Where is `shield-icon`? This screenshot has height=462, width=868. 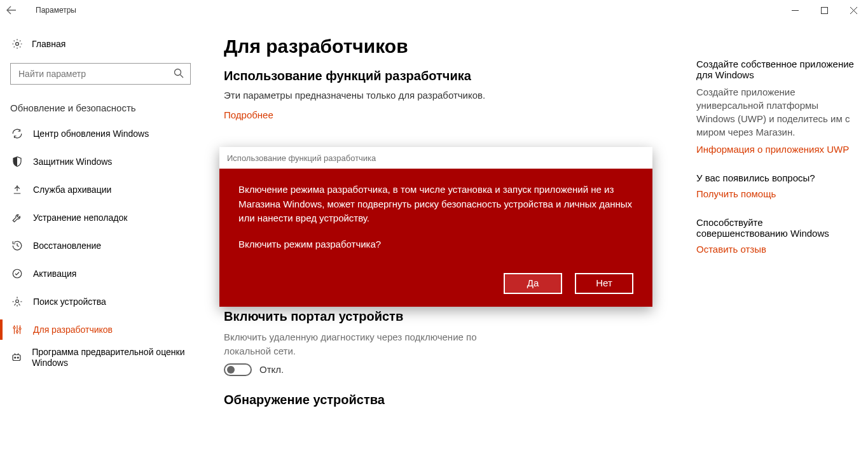
shield-icon is located at coordinates (17, 162).